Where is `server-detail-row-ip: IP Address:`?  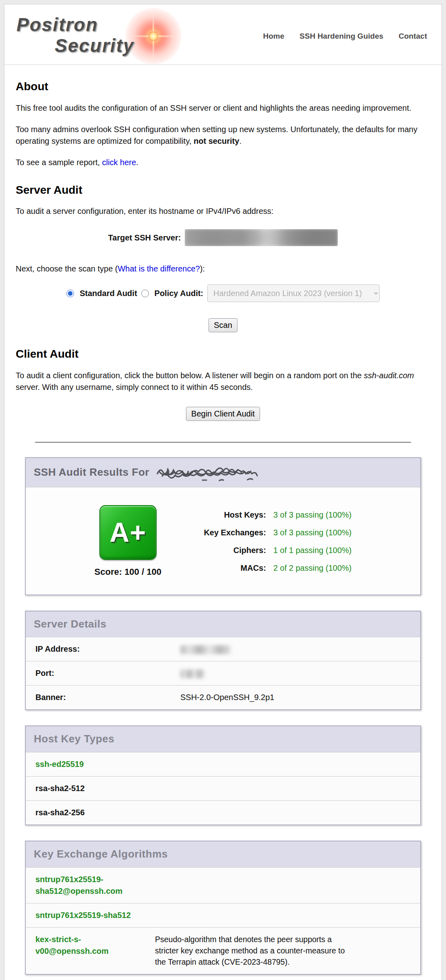 server-detail-row-ip: IP Address: is located at coordinates (223, 649).